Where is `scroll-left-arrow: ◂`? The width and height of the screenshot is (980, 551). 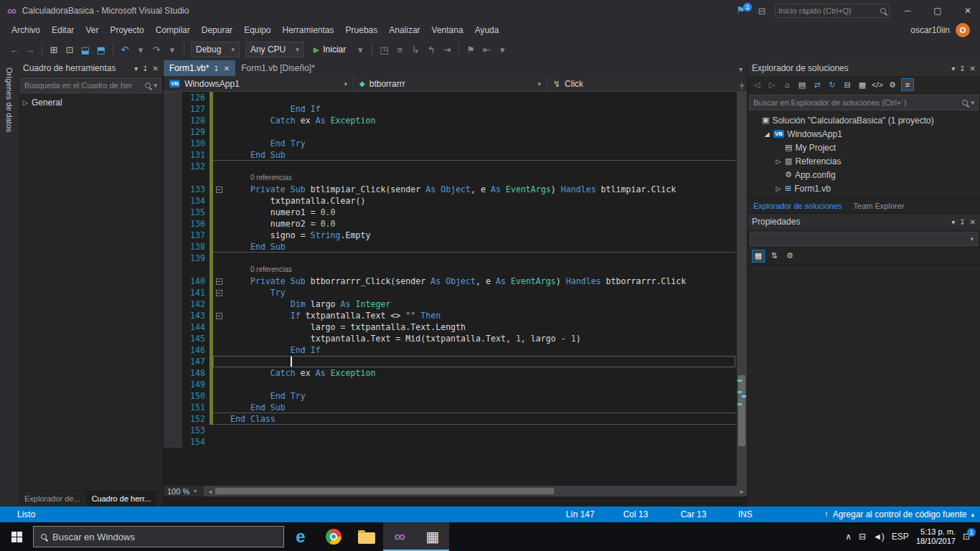
scroll-left-arrow: ◂ is located at coordinates (210, 491).